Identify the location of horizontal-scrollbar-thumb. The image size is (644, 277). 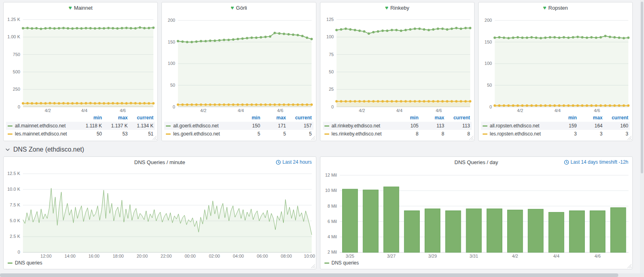
(309, 275).